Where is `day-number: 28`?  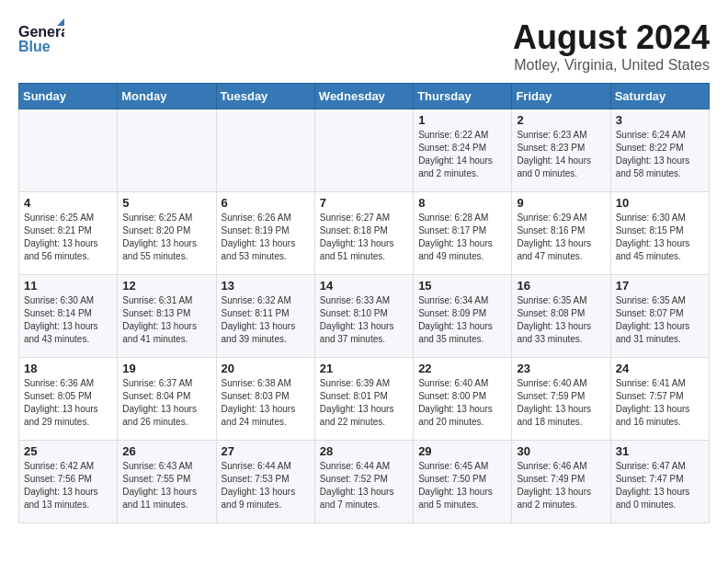 day-number: 28 is located at coordinates (364, 451).